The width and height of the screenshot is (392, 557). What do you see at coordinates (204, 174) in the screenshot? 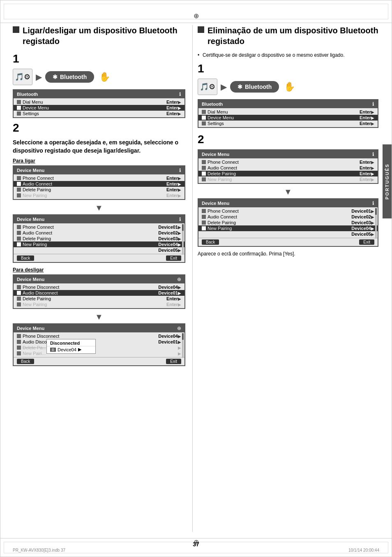
I see `right-row-icon-delete-pair` at bounding box center [204, 174].